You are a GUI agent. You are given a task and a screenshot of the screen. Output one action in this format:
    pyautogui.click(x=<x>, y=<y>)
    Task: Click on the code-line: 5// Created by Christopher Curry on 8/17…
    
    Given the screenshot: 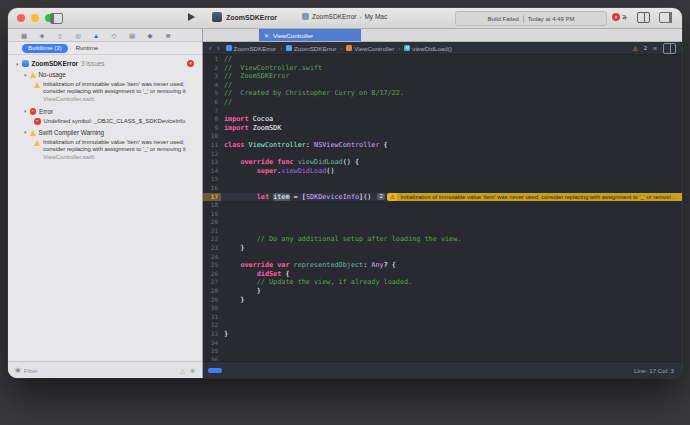 What is the action you would take?
    pyautogui.click(x=442, y=94)
    